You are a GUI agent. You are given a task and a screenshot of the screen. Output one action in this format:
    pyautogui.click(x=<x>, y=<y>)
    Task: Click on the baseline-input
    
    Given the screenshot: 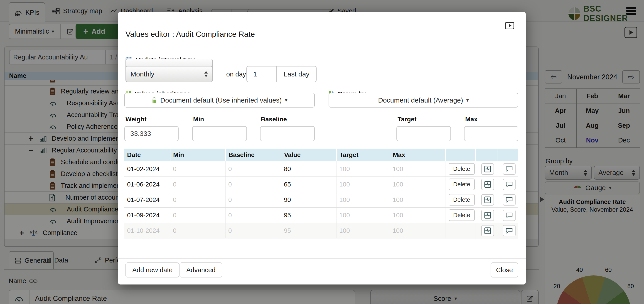 What is the action you would take?
    pyautogui.click(x=288, y=134)
    